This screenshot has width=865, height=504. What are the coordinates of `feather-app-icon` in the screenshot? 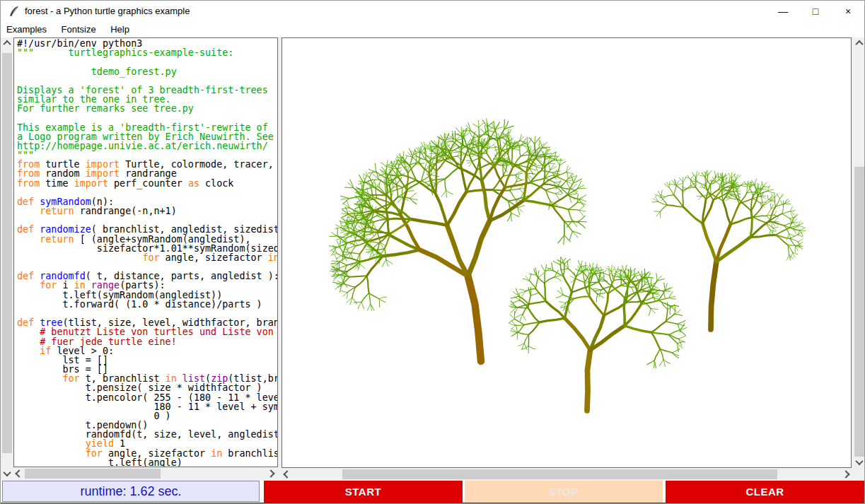 It's located at (14, 11).